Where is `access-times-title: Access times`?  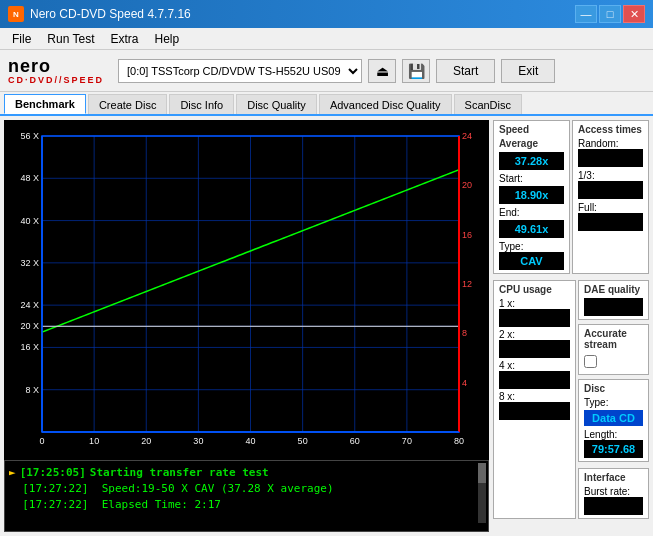
access-times-title: Access times is located at coordinates (610, 130).